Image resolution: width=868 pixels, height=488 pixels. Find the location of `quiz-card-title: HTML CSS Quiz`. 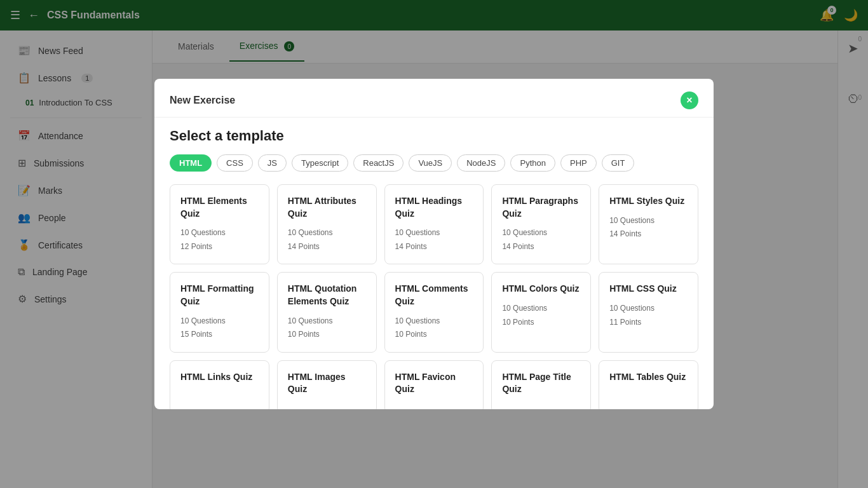

quiz-card-title: HTML CSS Quiz is located at coordinates (648, 289).